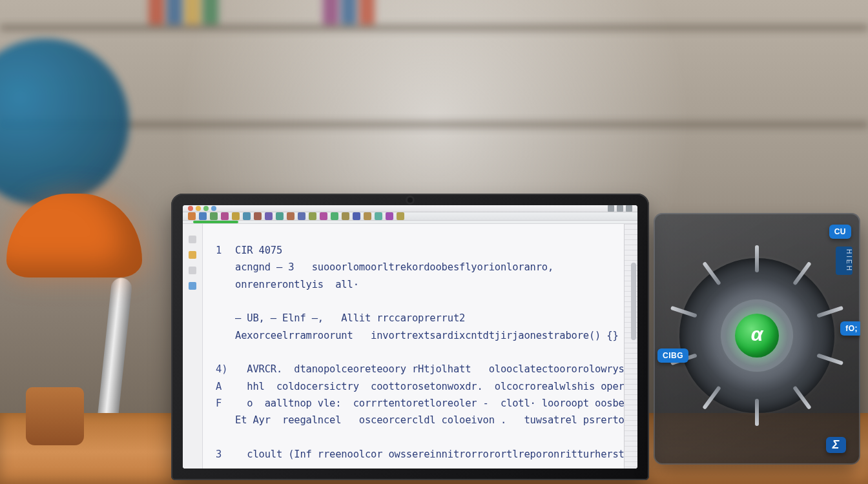 This screenshot has height=484, width=868. Describe the element at coordinates (429, 420) in the screenshot. I see `line-text: Et Ayr reegalncel osceorcercldl coloeivo…` at that location.